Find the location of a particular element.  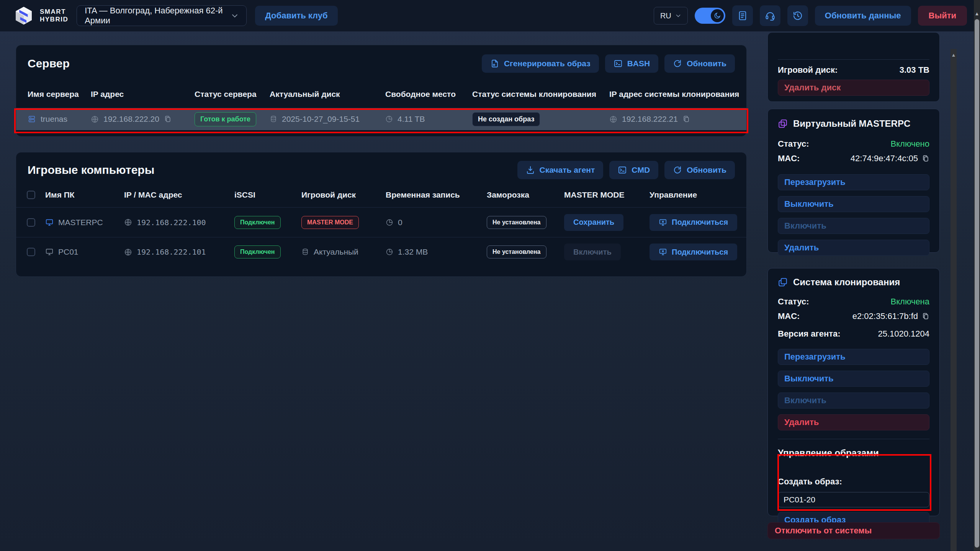

terminal-icon is located at coordinates (618, 64).